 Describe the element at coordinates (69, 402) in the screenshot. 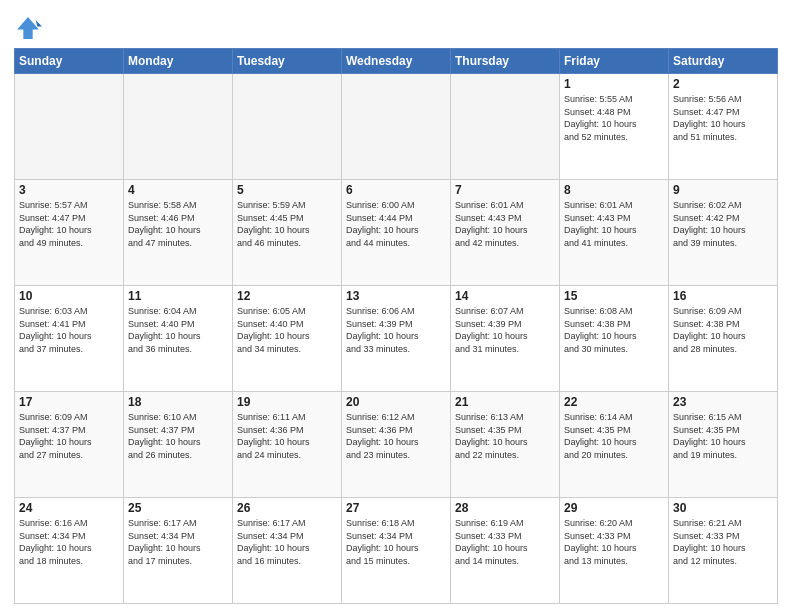

I see `day-number: 17` at that location.